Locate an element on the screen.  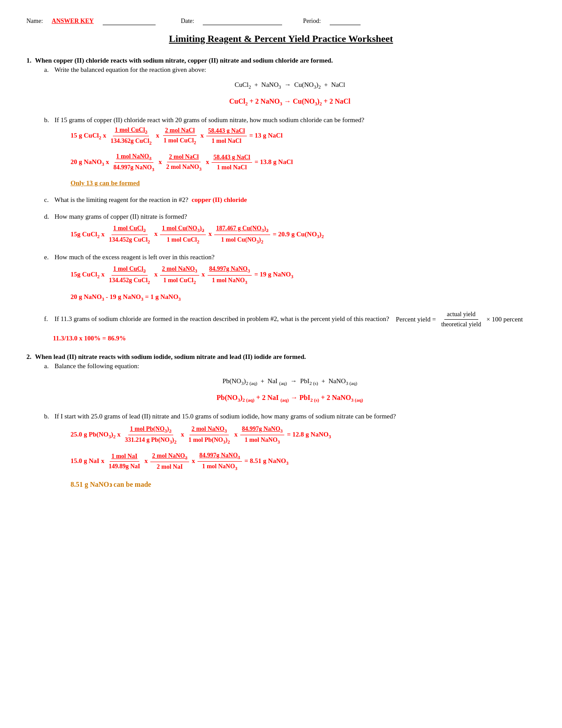
q1-b-text: If 15 grams of copper (II) chloride reac… is located at coordinates (210, 120).